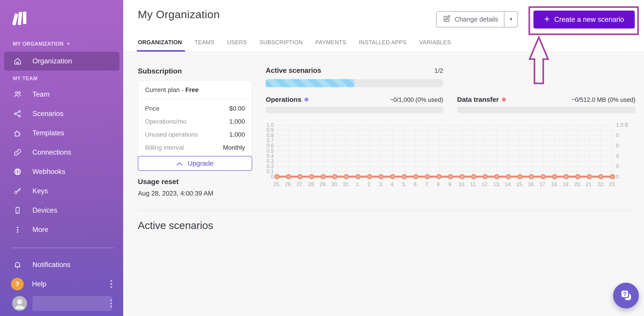 The image size is (644, 316). Describe the element at coordinates (312, 184) in the screenshot. I see `svg-text: 28.` at that location.